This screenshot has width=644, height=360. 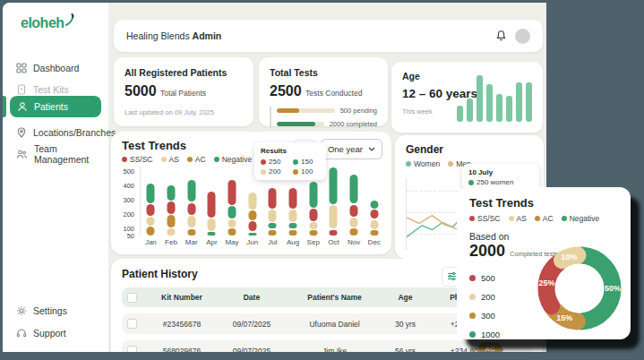 What do you see at coordinates (473, 335) in the screenshot?
I see `legend-dot` at bounding box center [473, 335].